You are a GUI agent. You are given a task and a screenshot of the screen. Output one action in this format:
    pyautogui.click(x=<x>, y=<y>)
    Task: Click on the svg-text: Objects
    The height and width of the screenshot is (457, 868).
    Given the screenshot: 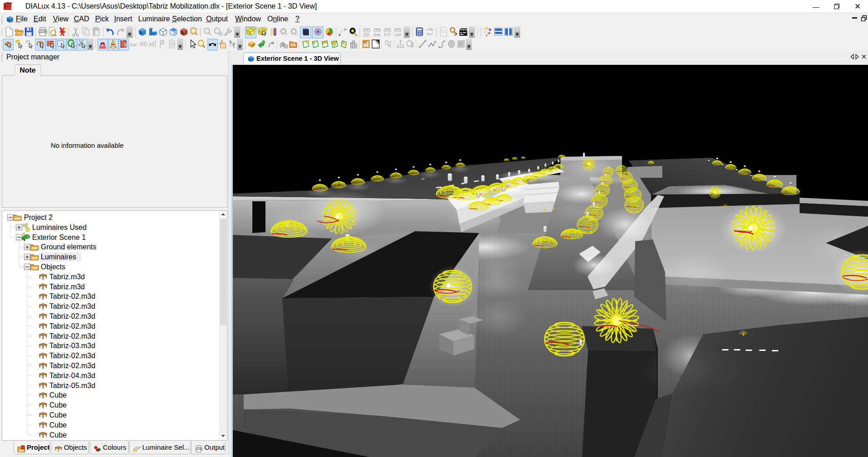 What is the action you would take?
    pyautogui.click(x=53, y=267)
    